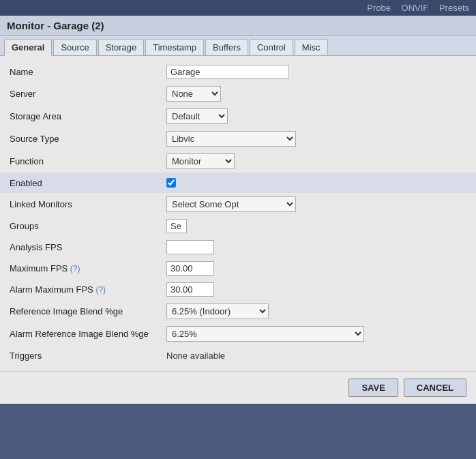 This screenshot has width=476, height=459. I want to click on row-groups: Groups, so click(238, 226).